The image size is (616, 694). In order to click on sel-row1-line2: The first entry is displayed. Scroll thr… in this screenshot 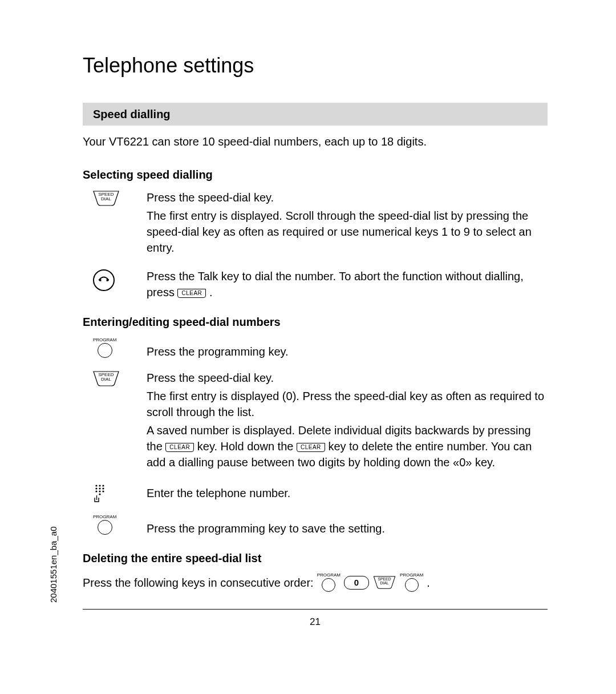, I will do `click(347, 232)`.